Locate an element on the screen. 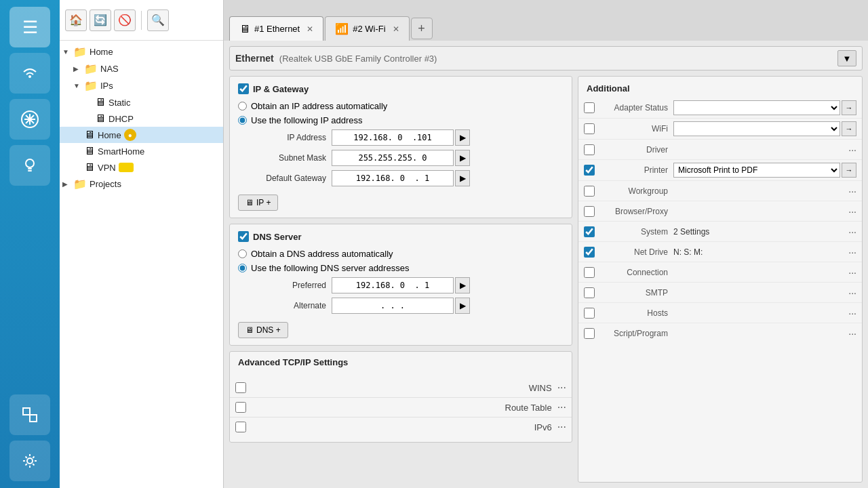 This screenshot has height=488, width=868. smtp-row: SMTP ··· is located at coordinates (720, 293).